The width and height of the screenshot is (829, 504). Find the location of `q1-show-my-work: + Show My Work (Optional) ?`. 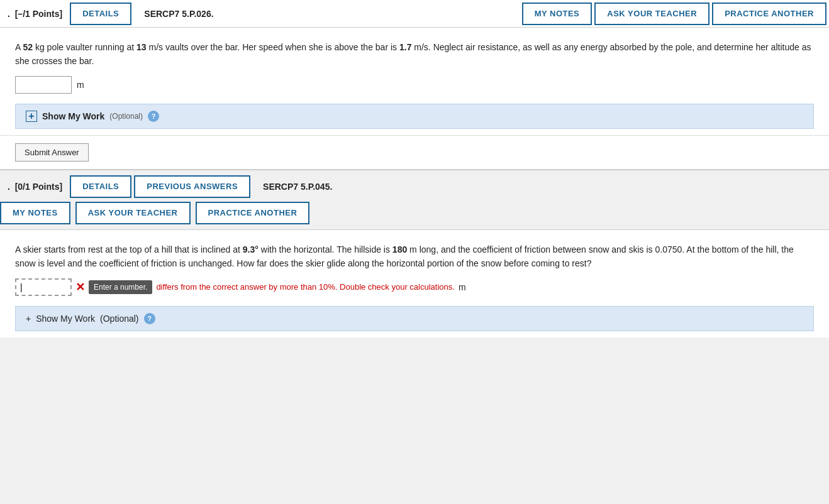

q1-show-my-work: + Show My Work (Optional) ? is located at coordinates (414, 116).